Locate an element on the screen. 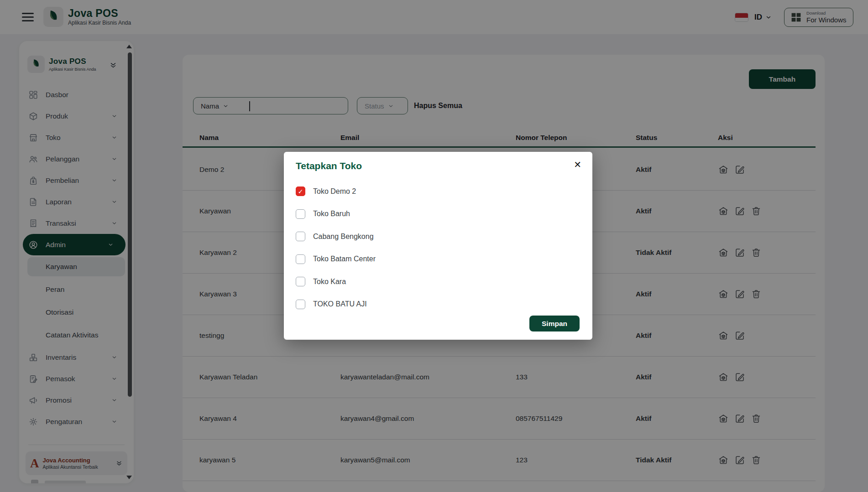 The image size is (868, 492). store-checkbox: ✓ is located at coordinates (300, 192).